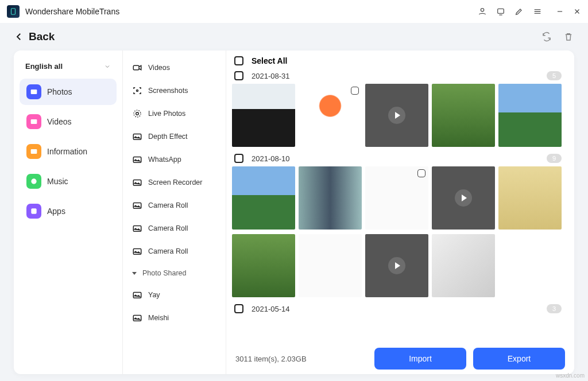  What do you see at coordinates (270, 61) in the screenshot?
I see `select-all-label: Select All` at bounding box center [270, 61].